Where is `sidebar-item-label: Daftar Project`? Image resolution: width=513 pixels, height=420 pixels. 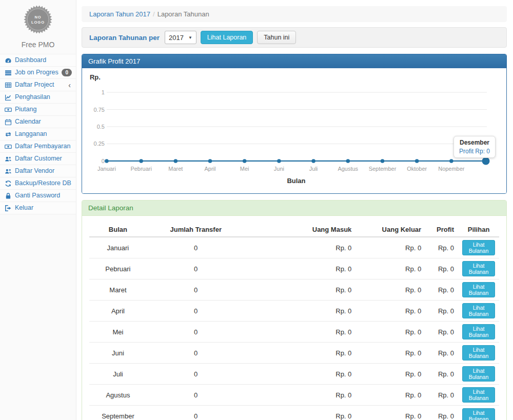
sidebar-item-label: Daftar Project is located at coordinates (40, 85).